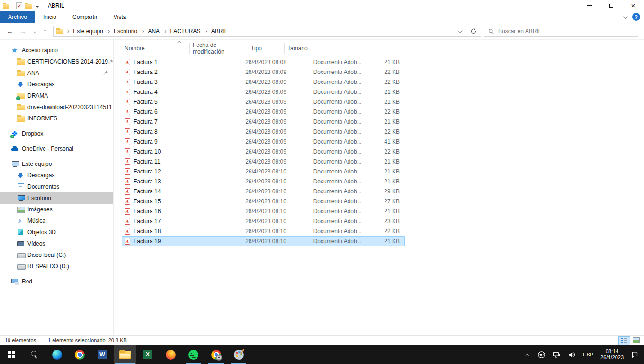 Image resolution: width=644 pixels, height=364 pixels. I want to click on file-row: Factura 6 26/4/2023 08:09 Documento Adob…, so click(263, 112).